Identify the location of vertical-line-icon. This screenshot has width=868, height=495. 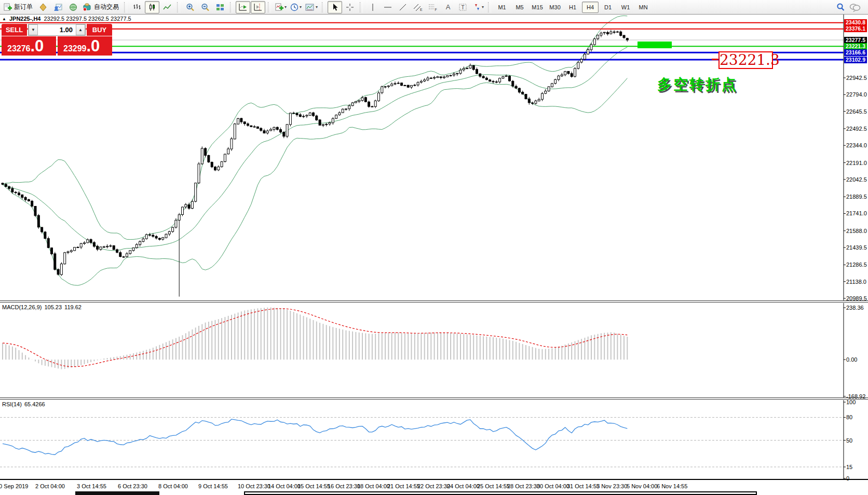
(373, 7).